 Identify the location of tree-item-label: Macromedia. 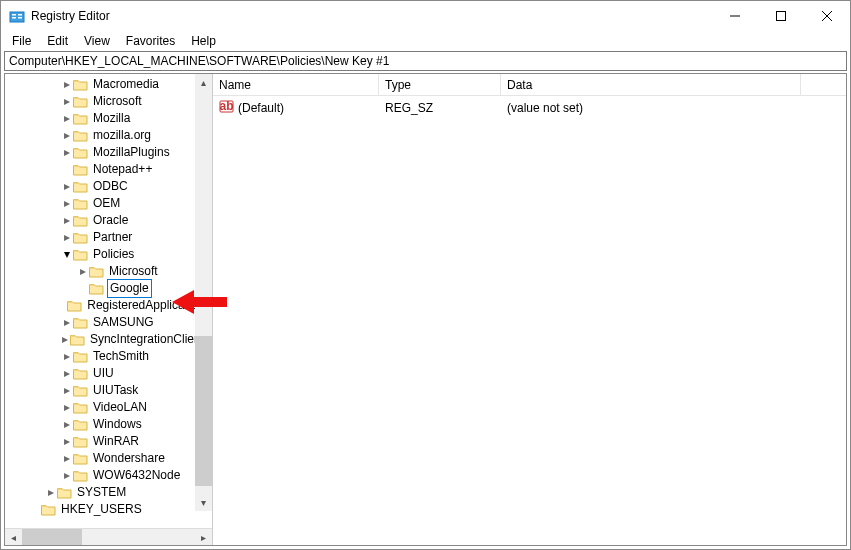
(126, 84).